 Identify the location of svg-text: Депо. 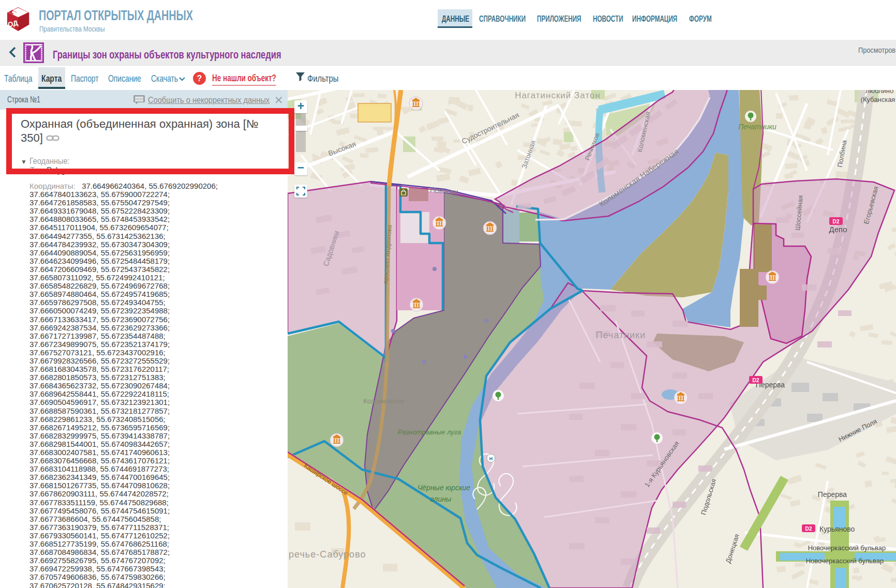
(838, 230).